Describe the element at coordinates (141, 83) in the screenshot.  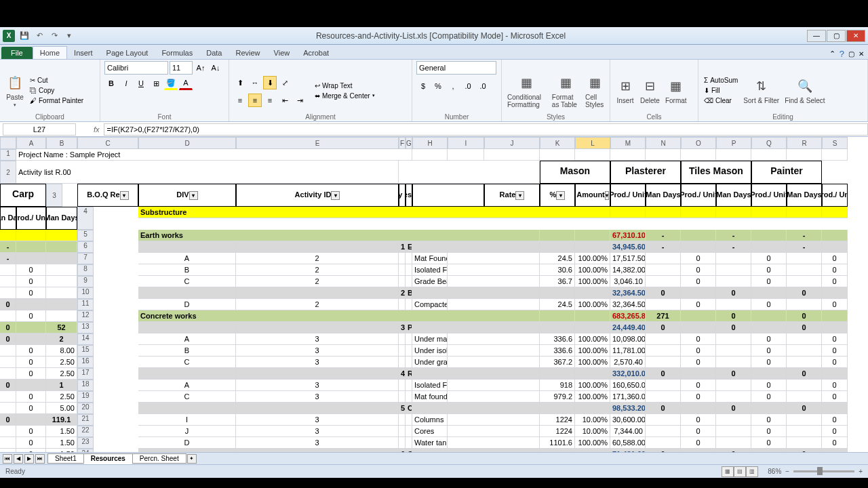
I see `underline-button: U` at that location.